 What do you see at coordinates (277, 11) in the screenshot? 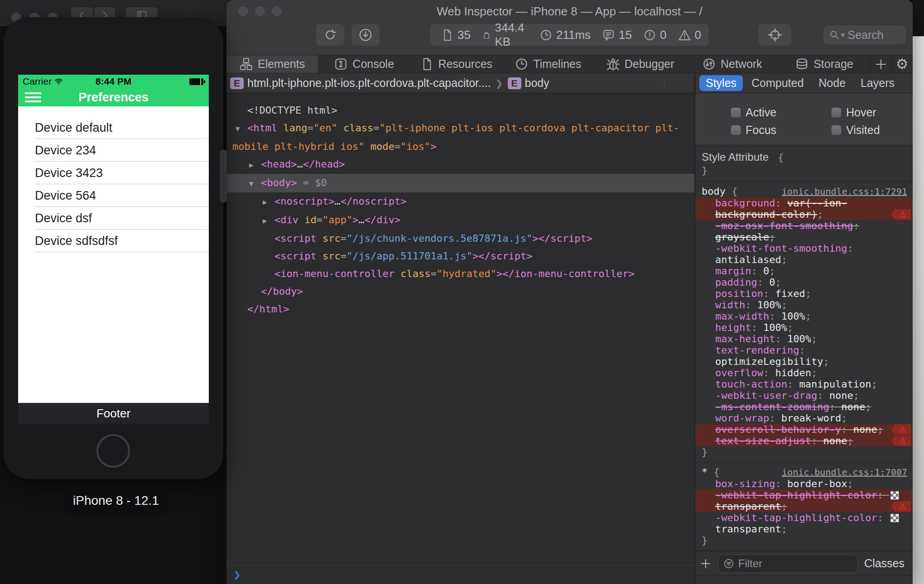
I see `zoom-window-button` at bounding box center [277, 11].